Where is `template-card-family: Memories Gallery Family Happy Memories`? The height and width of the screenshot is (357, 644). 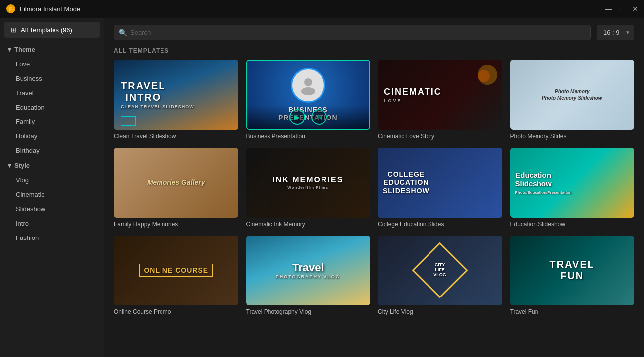 template-card-family: Memories Gallery Family Happy Memories is located at coordinates (176, 187).